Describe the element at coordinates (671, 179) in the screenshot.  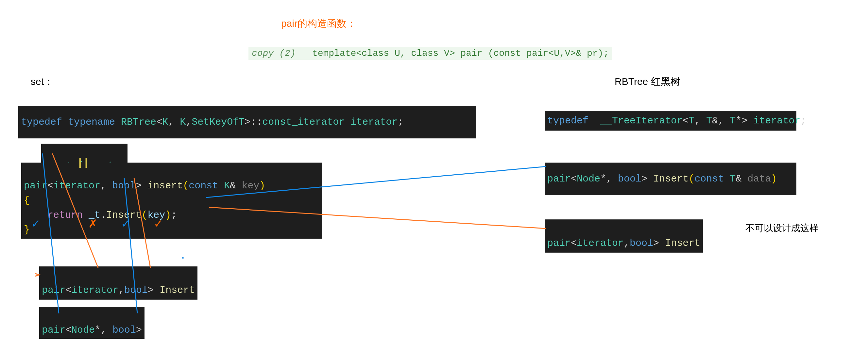
I see `right-insert-fn-block: pair<Node*, bool> Insert(const T& data)` at that location.